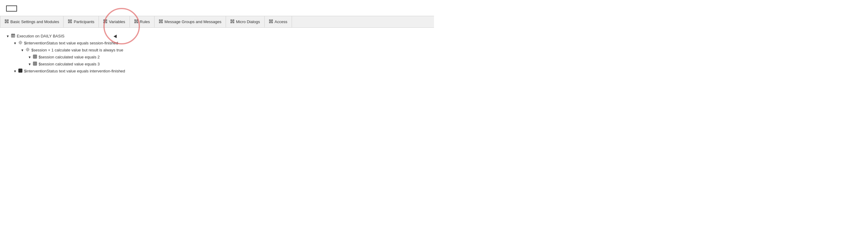  I want to click on tree-node-label: $interventionStatus text value equals in…, so click(74, 71).